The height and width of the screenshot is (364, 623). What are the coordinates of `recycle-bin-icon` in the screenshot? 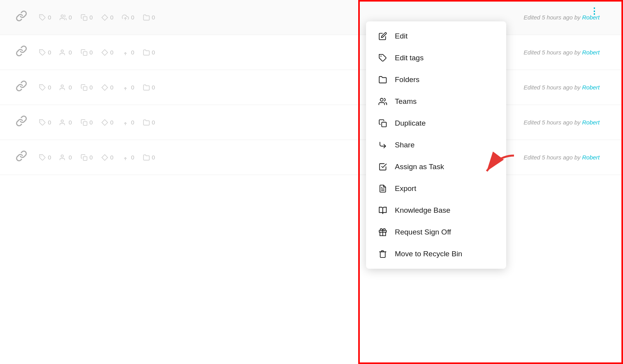 It's located at (383, 254).